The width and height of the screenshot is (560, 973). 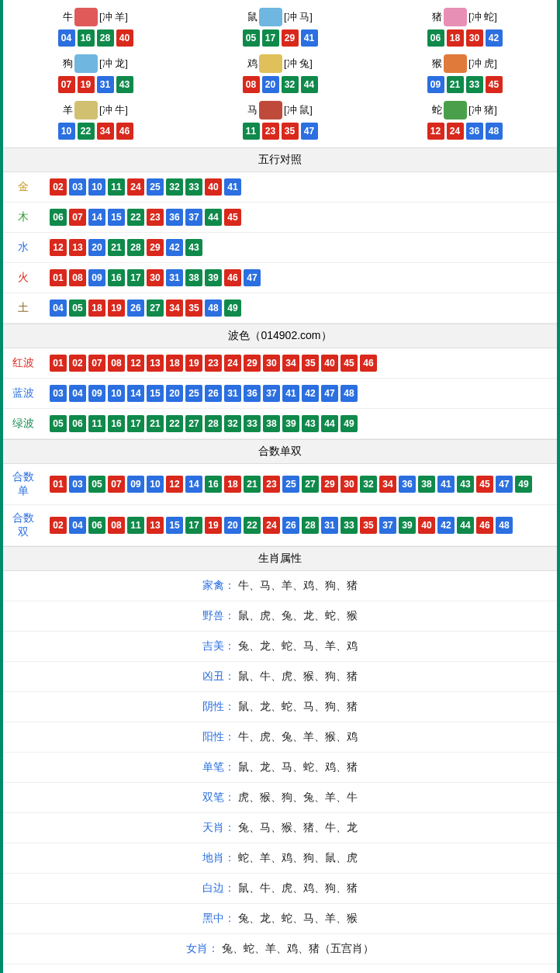 What do you see at coordinates (291, 363) in the screenshot?
I see `number-ball: 34` at bounding box center [291, 363].